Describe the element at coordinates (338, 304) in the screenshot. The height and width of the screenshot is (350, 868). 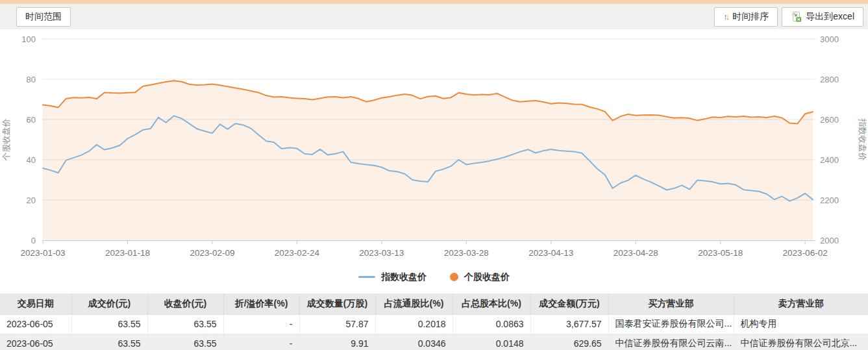
I see `column-header: 成交数量(万股)` at that location.